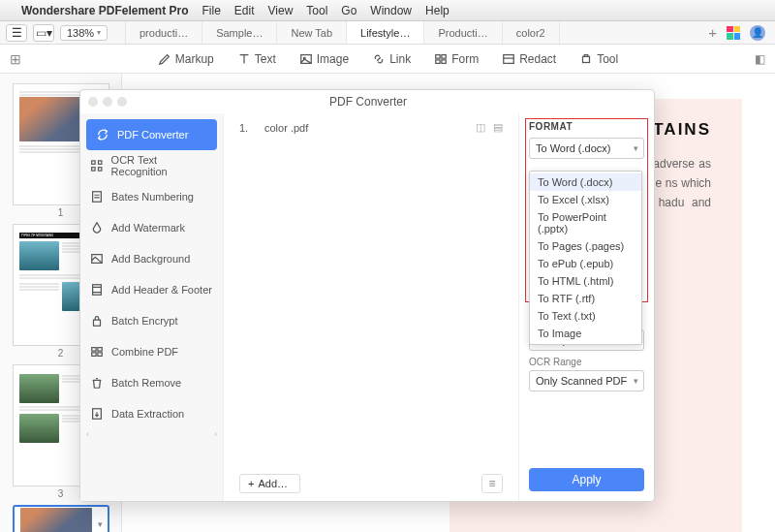 This screenshot has height=532, width=775. I want to click on list-options-icon: ≡, so click(492, 484).